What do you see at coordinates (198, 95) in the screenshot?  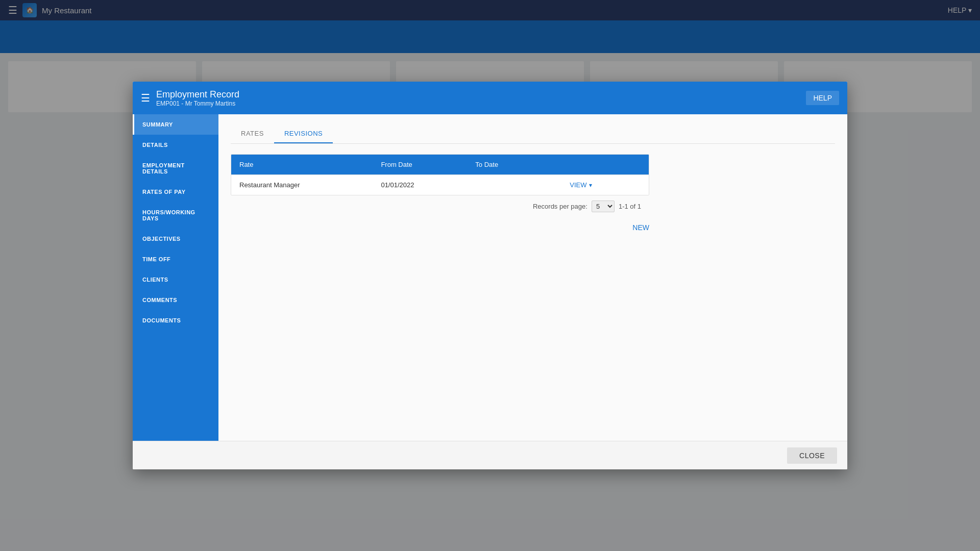 I see `modal-title: Employment Record` at bounding box center [198, 95].